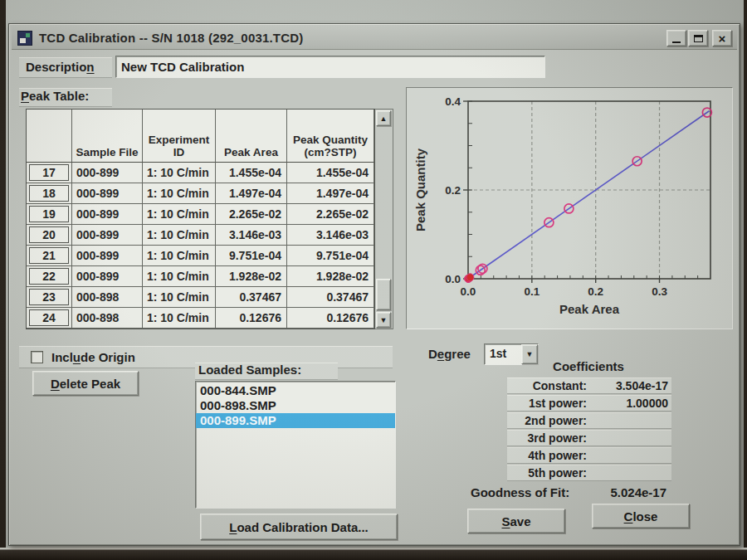 This screenshot has height=560, width=747. Describe the element at coordinates (251, 236) in the screenshot. I see `cell-area: 3.146e-03` at that location.